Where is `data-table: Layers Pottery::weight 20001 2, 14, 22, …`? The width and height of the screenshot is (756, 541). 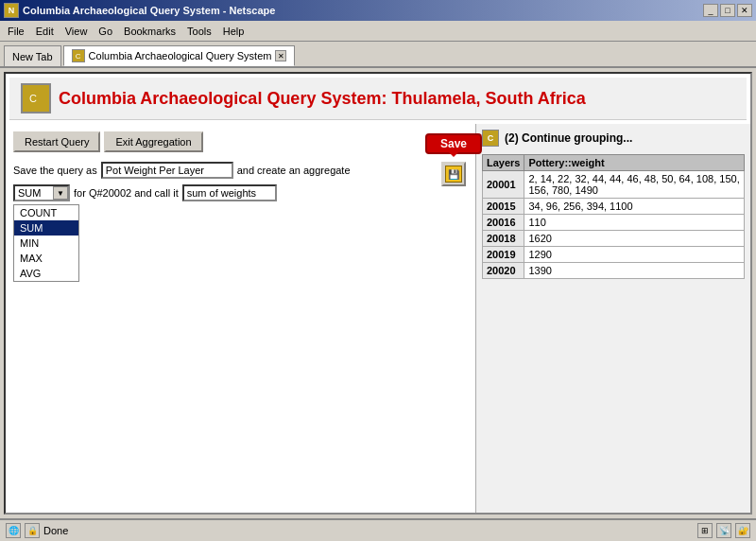 data-table: Layers Pottery::weight 20001 2, 14, 22, … is located at coordinates (613, 217).